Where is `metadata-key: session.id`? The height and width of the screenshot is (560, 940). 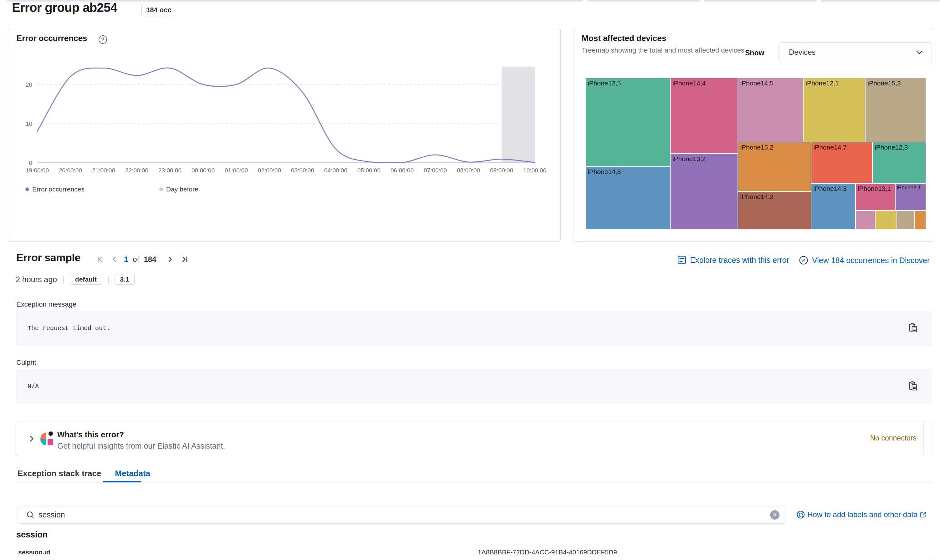 metadata-key: session.id is located at coordinates (34, 552).